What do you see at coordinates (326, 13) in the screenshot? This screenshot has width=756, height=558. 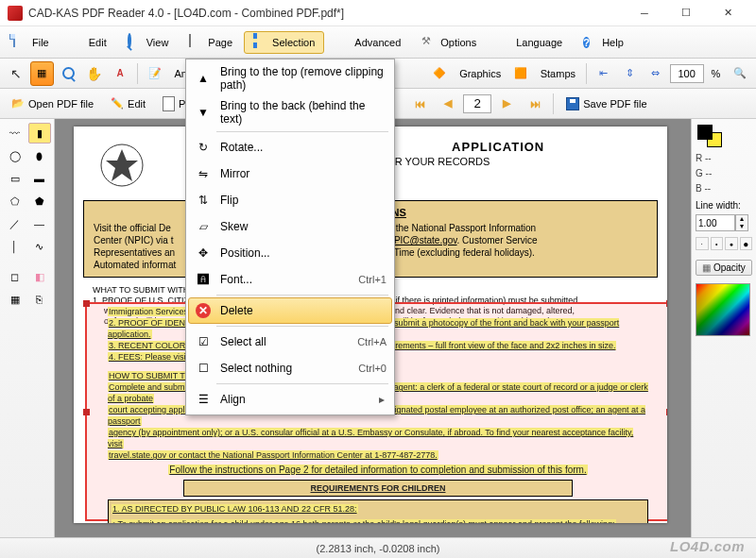 I see `window-title: CAD-KAS PDF Reader 4.0 - [LO4D.com - Com…` at bounding box center [326, 13].